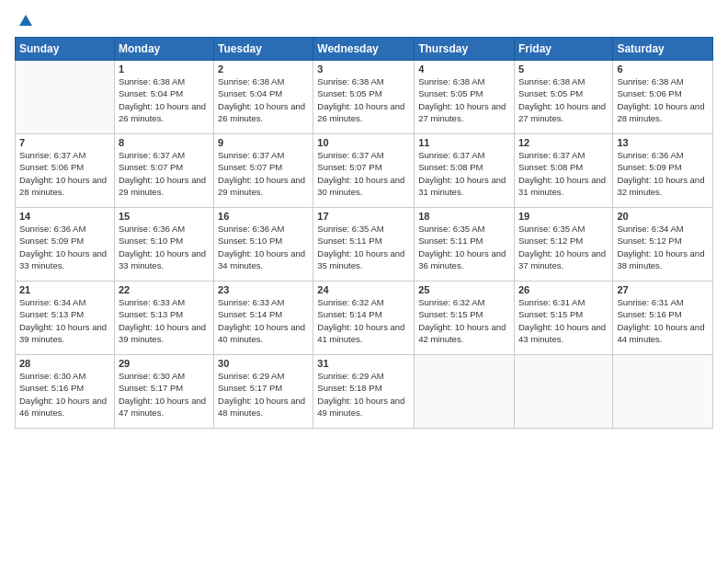 The width and height of the screenshot is (728, 563). Describe the element at coordinates (364, 98) in the screenshot. I see `calendar-week-row: 1Sunrise: 6:38 AMSunset: 5:04 PMDaylight…` at that location.